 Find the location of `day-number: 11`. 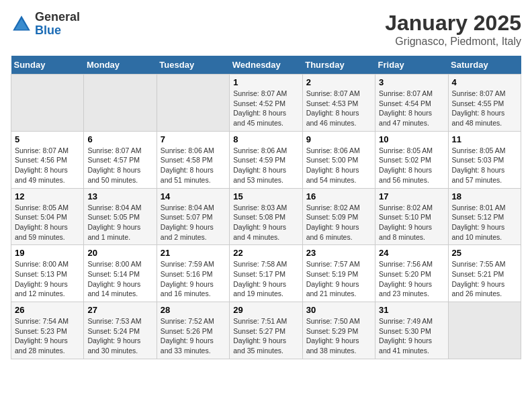

day-number: 11 is located at coordinates (485, 140).